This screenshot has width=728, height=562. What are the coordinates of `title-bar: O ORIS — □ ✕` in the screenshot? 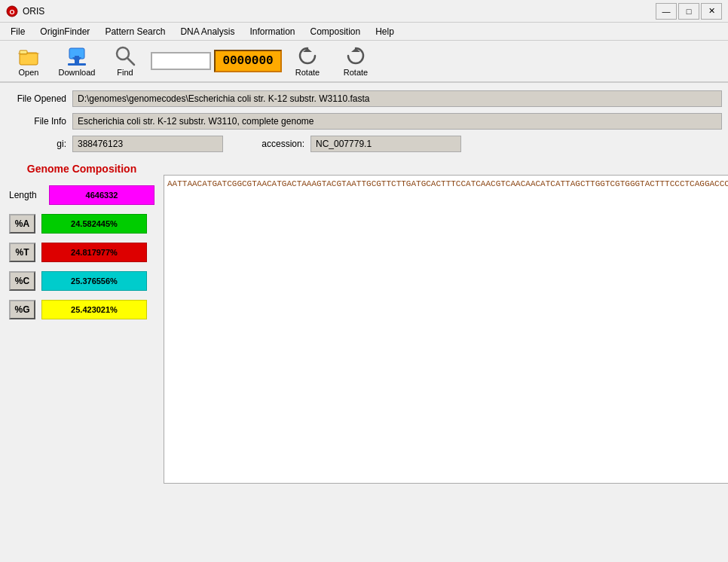 It's located at (364, 11).